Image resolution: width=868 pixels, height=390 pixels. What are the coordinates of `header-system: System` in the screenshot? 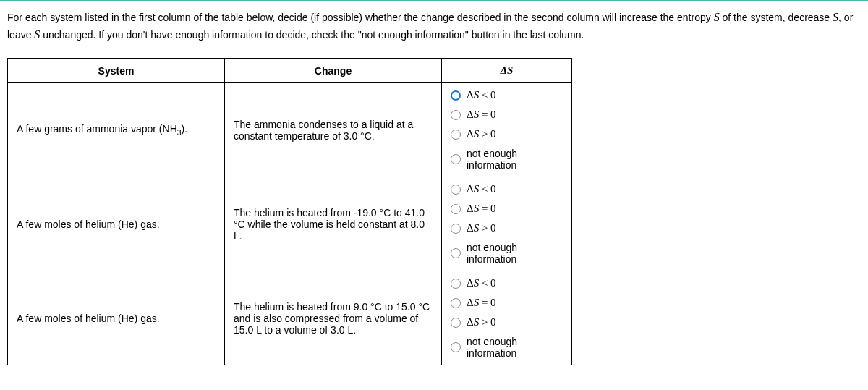 It's located at (116, 71).